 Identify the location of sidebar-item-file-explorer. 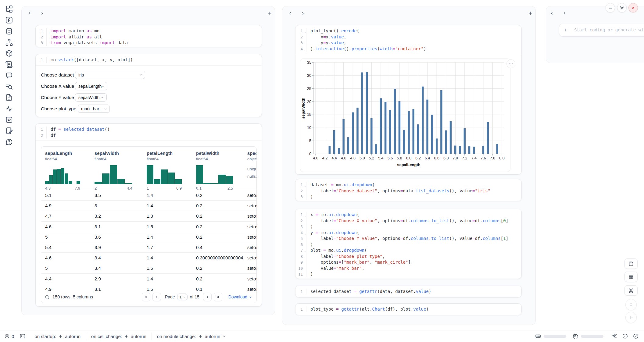
(9, 9).